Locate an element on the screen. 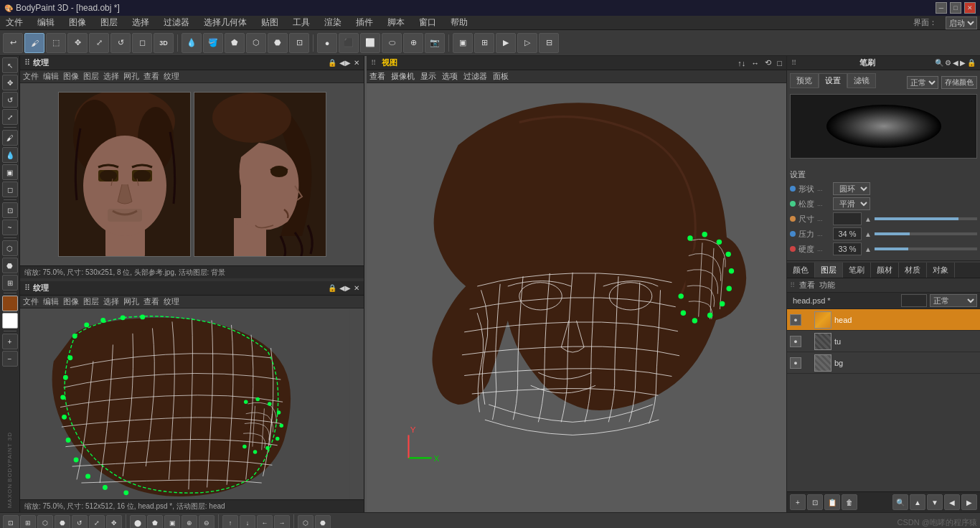 The width and height of the screenshot is (980, 528). layers-tab-object: 对象 is located at coordinates (941, 270).